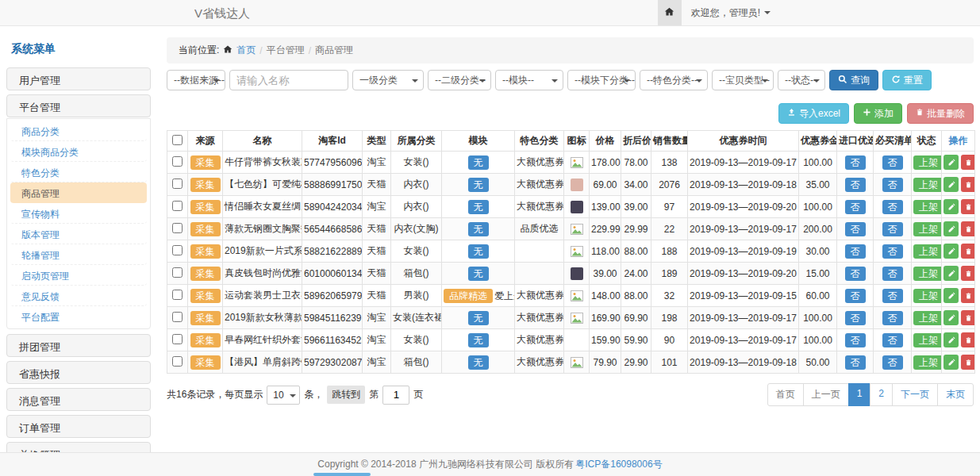 The height and width of the screenshot is (476, 980). Describe the element at coordinates (854, 80) in the screenshot. I see `search-button: 查询` at that location.